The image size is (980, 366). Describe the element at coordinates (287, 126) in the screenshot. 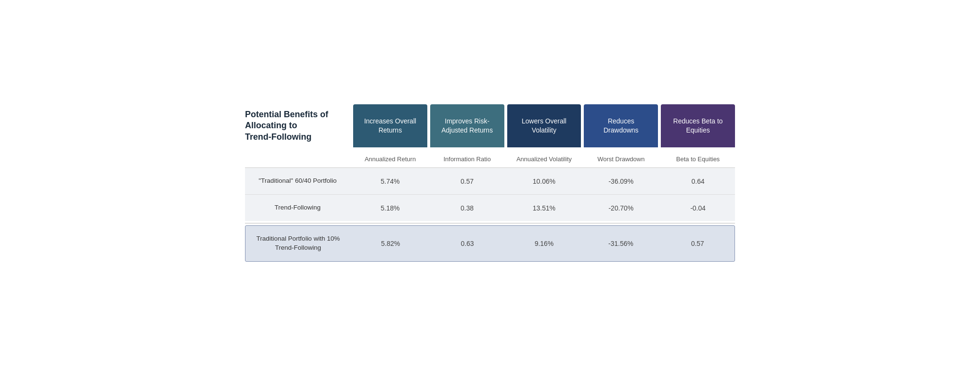

I see `table-title: Potential Benefits of Allocating to Tren…` at that location.